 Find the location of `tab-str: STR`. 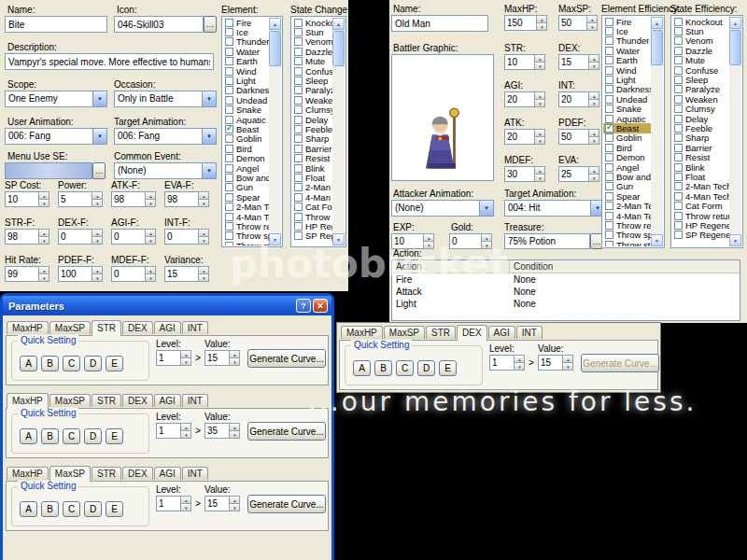

tab-str: STR is located at coordinates (106, 329).